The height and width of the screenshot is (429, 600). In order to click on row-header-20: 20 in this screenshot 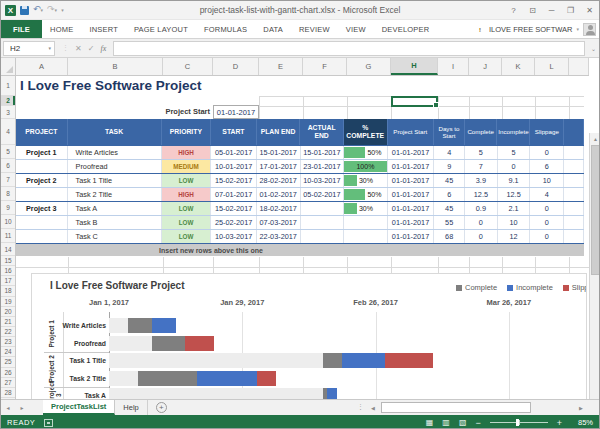, I will do `click(8, 312)`.